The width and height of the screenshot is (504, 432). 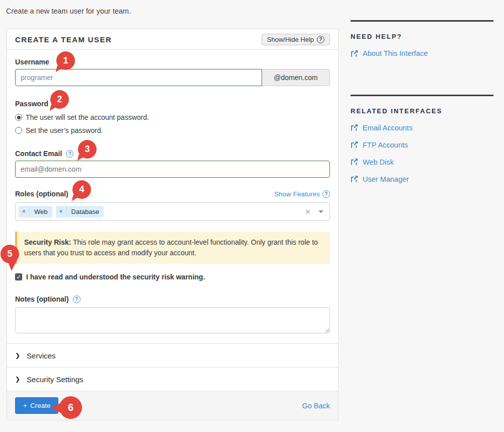 What do you see at coordinates (302, 194) in the screenshot?
I see `show-features-link: Show Features ?` at bounding box center [302, 194].